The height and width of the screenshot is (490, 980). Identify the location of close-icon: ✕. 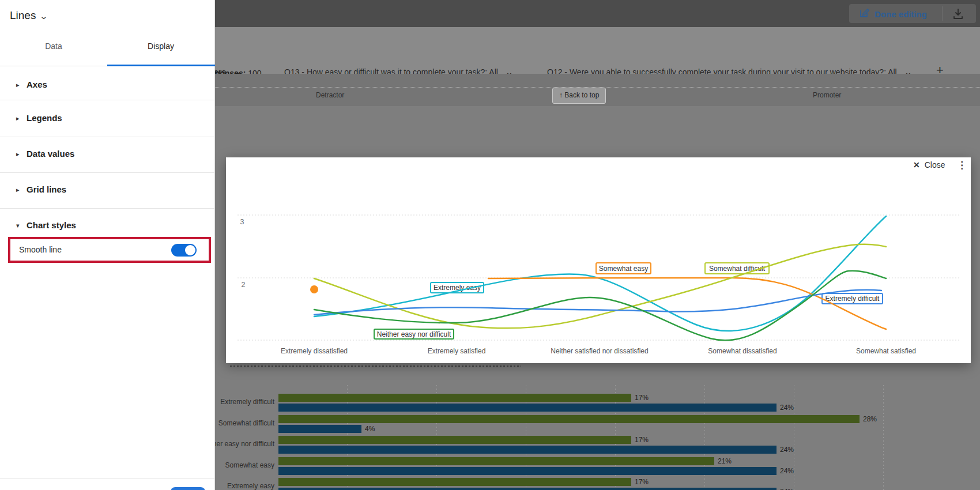
(917, 165).